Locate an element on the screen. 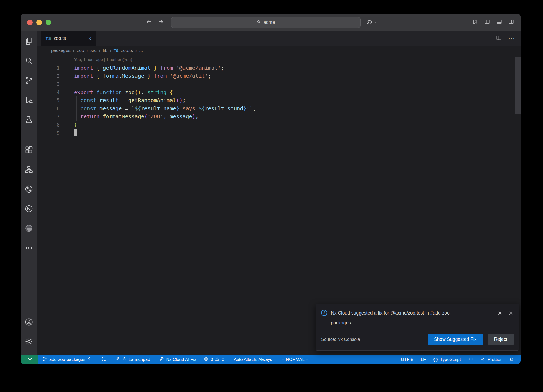  remote-indicator: >< is located at coordinates (30, 359).